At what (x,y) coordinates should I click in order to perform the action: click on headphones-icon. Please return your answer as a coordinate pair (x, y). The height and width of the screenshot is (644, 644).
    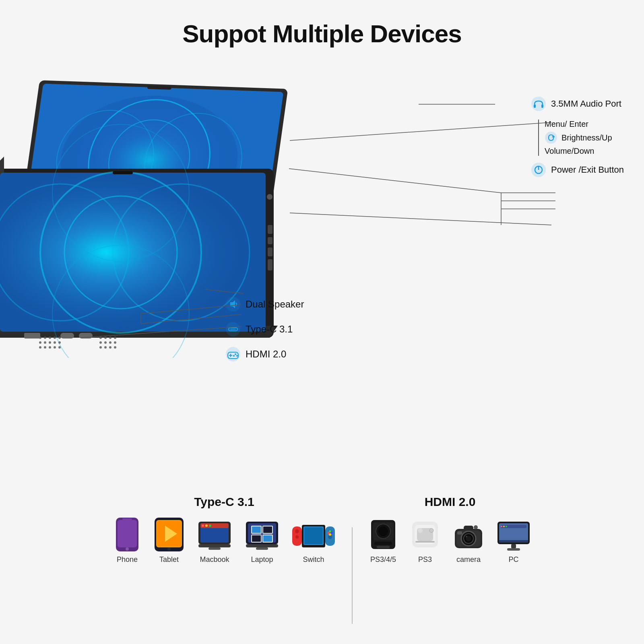
    Looking at the image, I should click on (539, 104).